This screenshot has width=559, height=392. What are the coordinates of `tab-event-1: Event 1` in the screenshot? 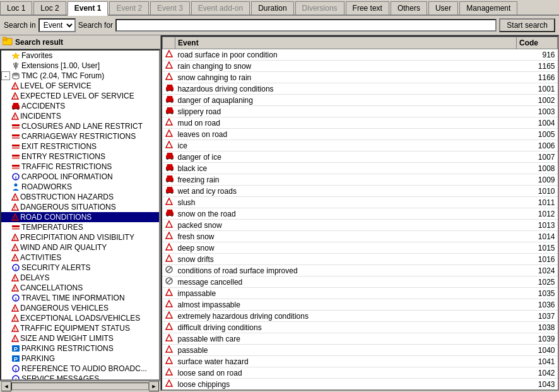 It's located at (88, 9).